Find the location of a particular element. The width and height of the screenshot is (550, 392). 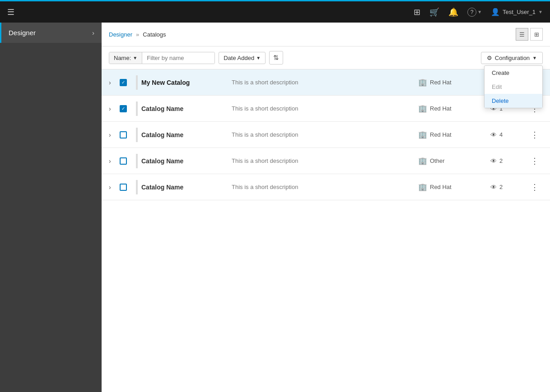

config-chevron-icon: ▼ is located at coordinates (535, 58).